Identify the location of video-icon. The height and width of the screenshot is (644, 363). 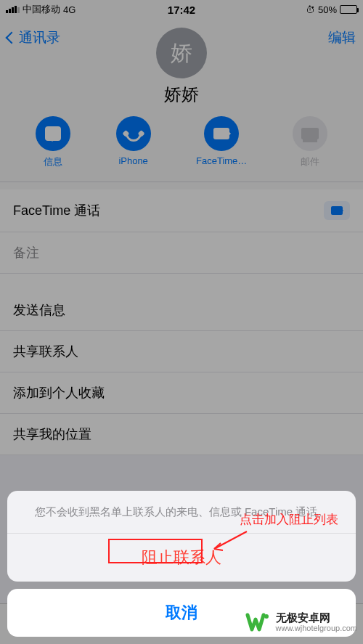
(221, 134).